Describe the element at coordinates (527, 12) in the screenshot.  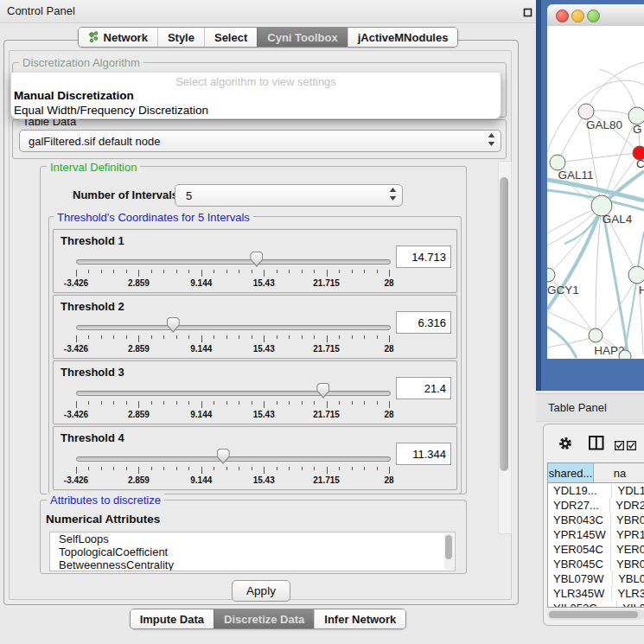
I see `float-icon` at that location.